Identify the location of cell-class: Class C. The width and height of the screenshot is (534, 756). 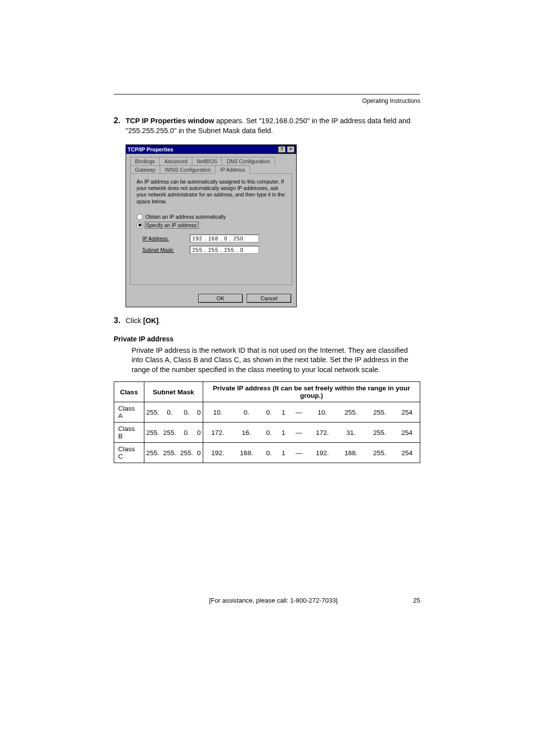
(130, 453).